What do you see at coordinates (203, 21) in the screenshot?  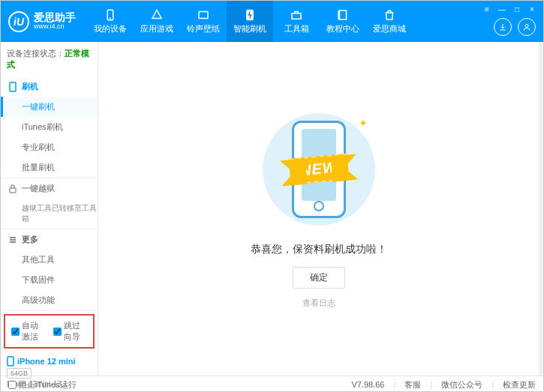 I see `nav-ringtones: 铃声壁纸` at bounding box center [203, 21].